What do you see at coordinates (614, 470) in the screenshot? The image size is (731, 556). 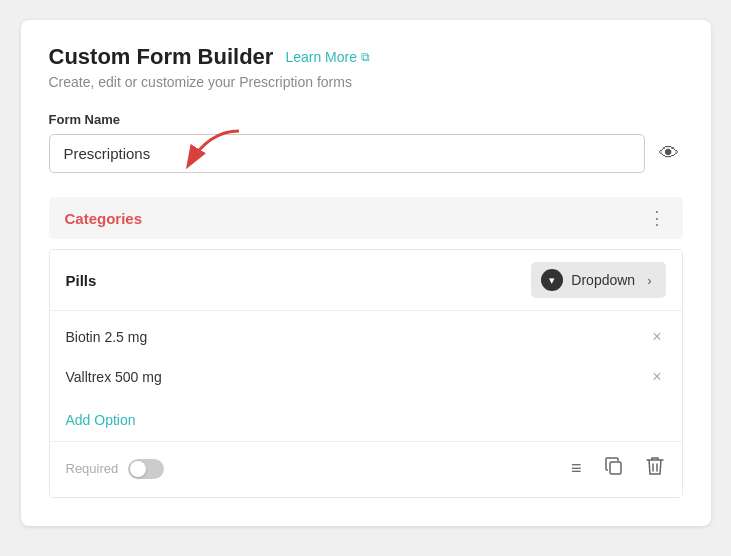 I see `copy-icon` at bounding box center [614, 470].